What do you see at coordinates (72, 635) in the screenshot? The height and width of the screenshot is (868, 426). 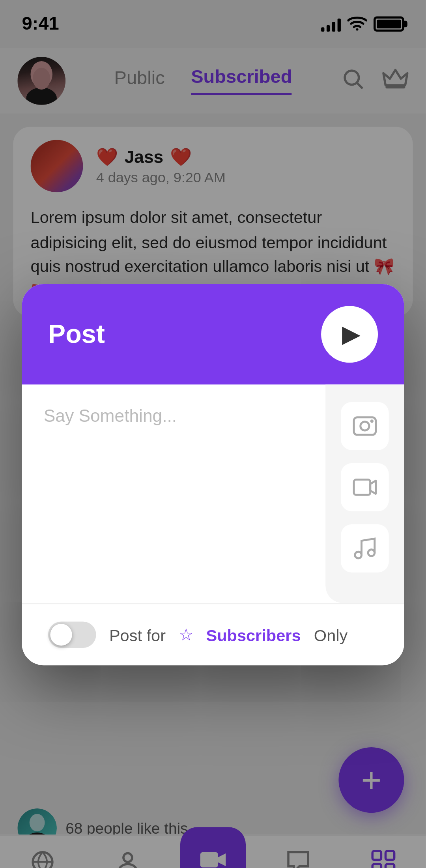 I see `subscribers-toggle` at bounding box center [72, 635].